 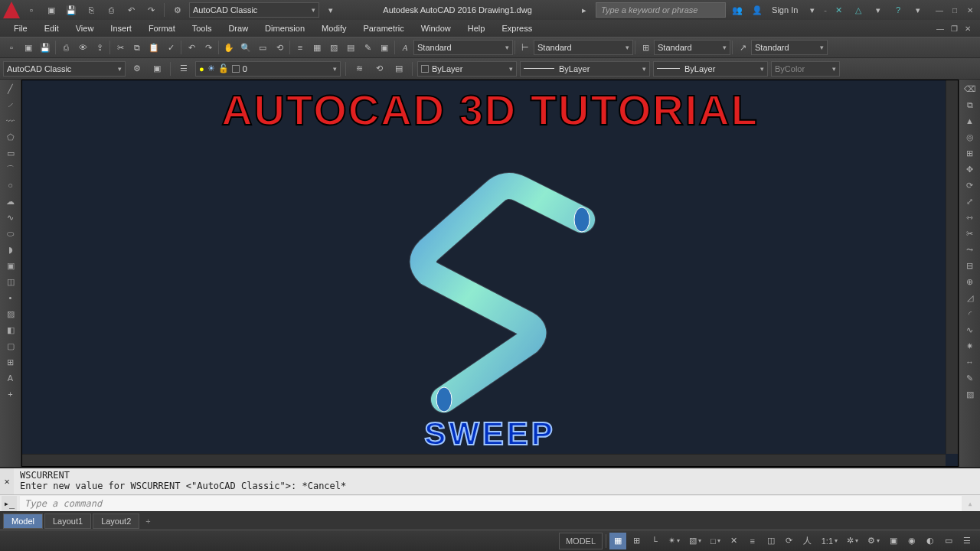 What do you see at coordinates (202, 28) in the screenshot?
I see `menu-tools: Tools` at bounding box center [202, 28].